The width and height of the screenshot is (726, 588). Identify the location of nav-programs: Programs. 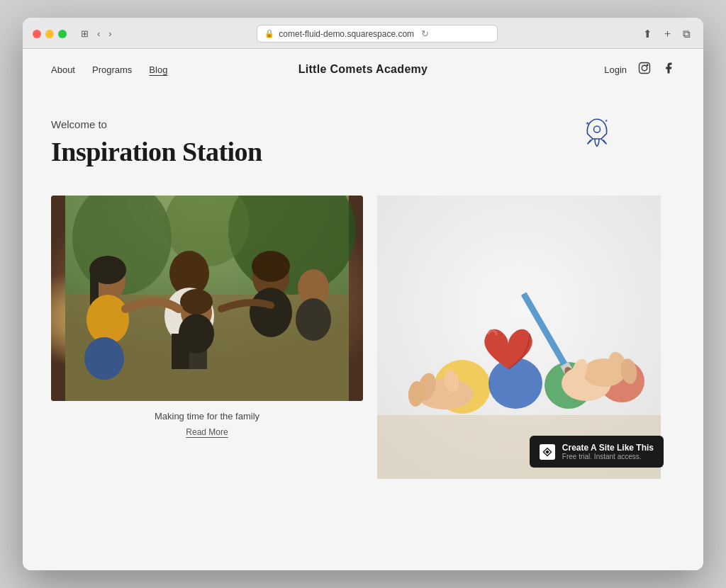
(112, 69).